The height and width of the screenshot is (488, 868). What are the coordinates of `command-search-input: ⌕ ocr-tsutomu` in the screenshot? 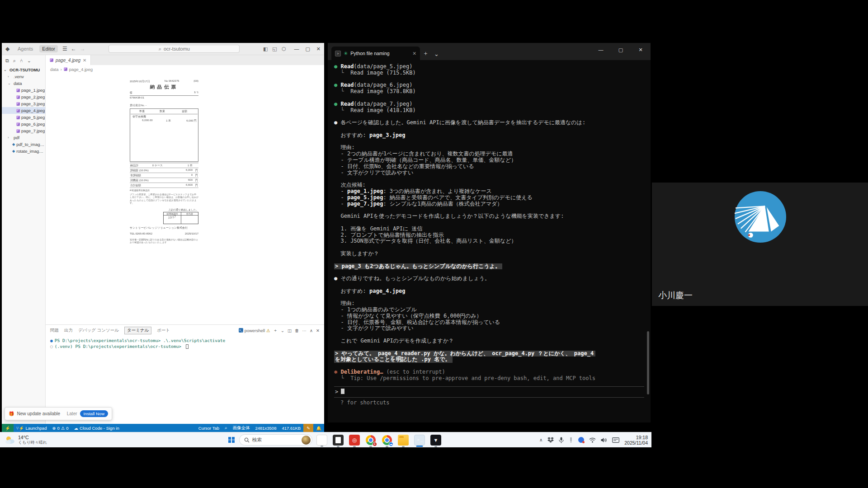 It's located at (174, 49).